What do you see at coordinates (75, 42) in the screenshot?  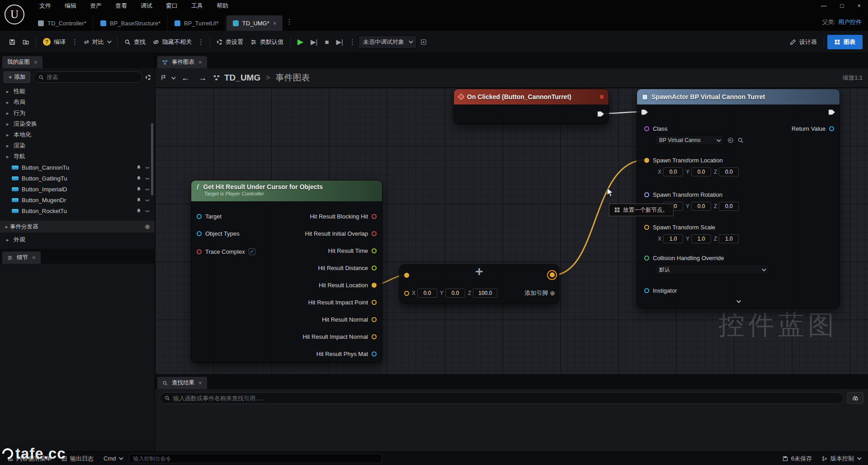 I see `compile-options-icon: ⋮` at bounding box center [75, 42].